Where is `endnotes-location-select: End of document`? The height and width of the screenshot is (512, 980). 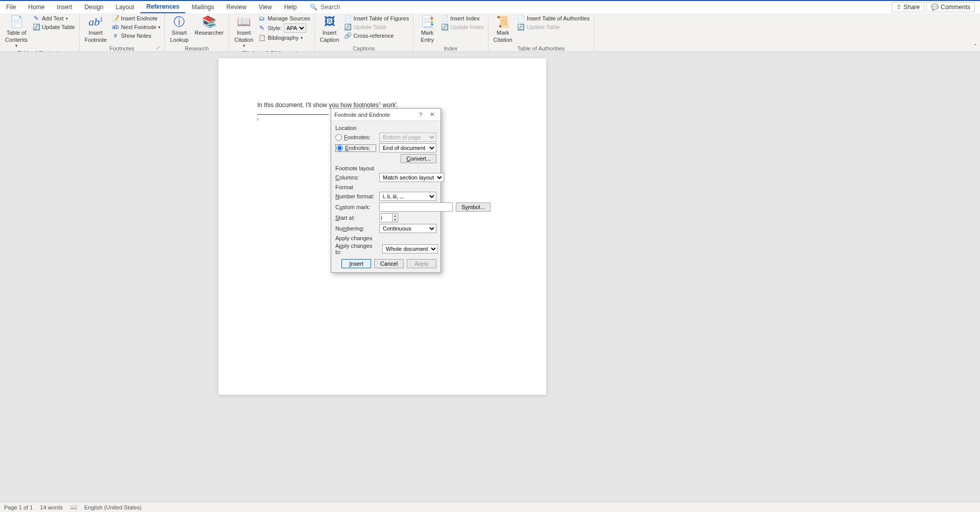 endnotes-location-select: End of document is located at coordinates (408, 148).